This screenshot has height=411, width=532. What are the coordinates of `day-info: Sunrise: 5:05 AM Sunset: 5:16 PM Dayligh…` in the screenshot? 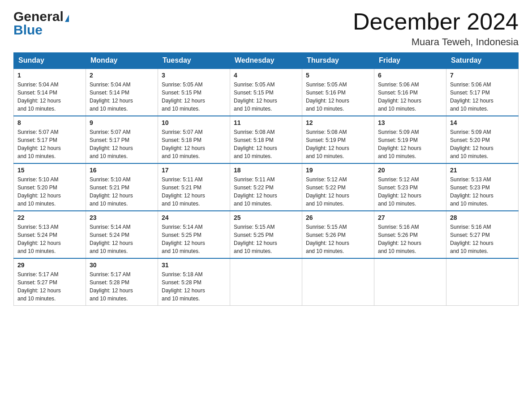 It's located at (338, 97).